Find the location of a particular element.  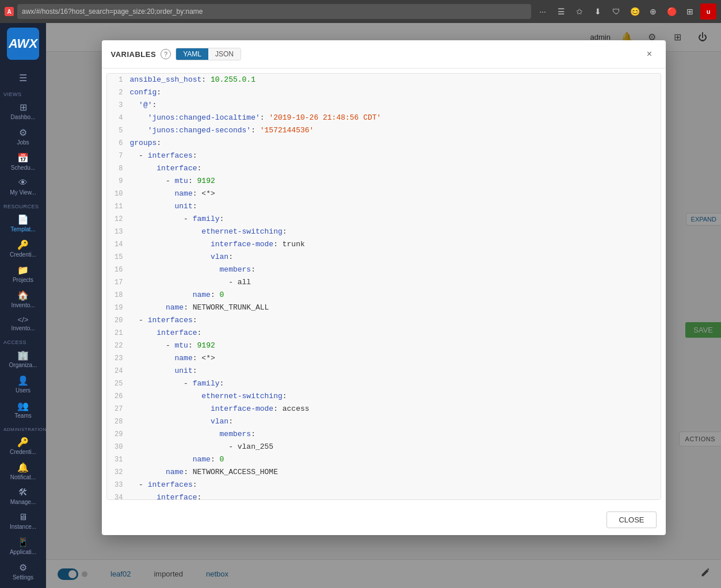

browser-bar: A awx/#/hosts/16?host_search=page_size:2… is located at coordinates (360, 12).